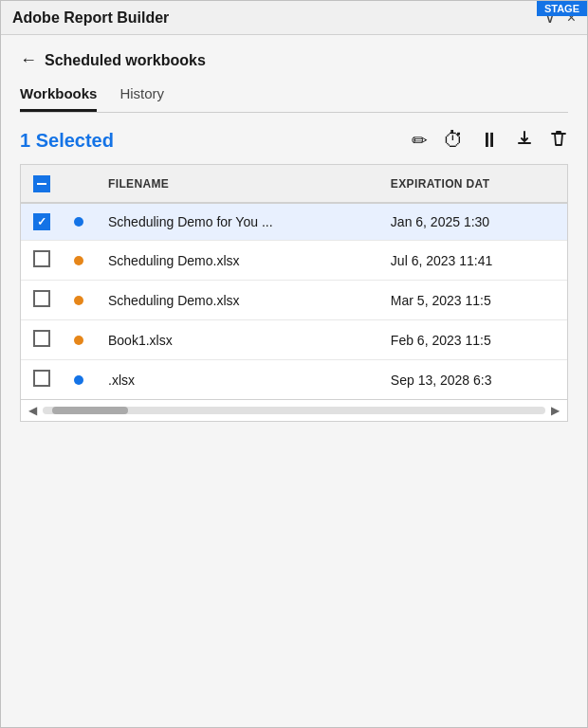 The image size is (588, 728). I want to click on selected-label: 1 Selected, so click(66, 140).